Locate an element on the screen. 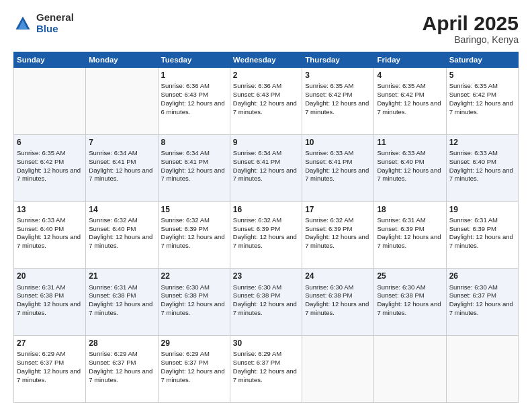  day-number: 13 is located at coordinates (50, 210).